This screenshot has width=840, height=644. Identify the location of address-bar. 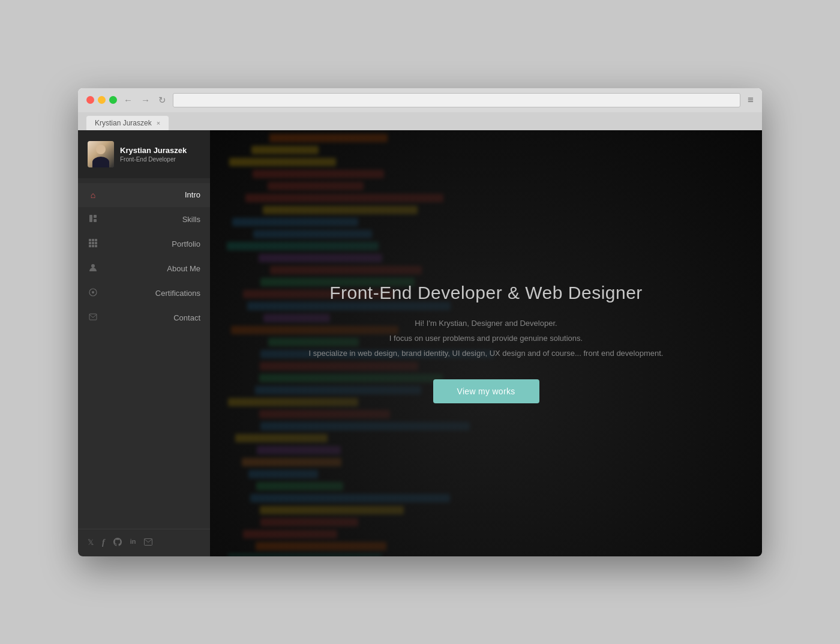
(457, 100).